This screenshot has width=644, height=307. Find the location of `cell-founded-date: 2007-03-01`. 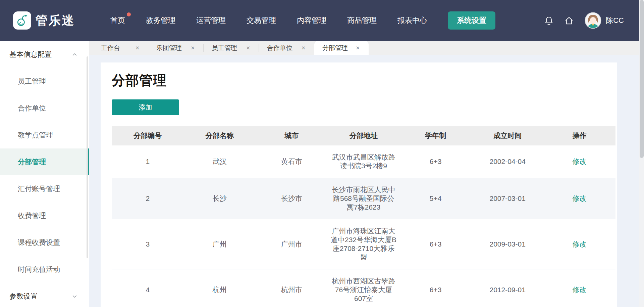

cell-founded-date: 2007-03-01 is located at coordinates (508, 199).